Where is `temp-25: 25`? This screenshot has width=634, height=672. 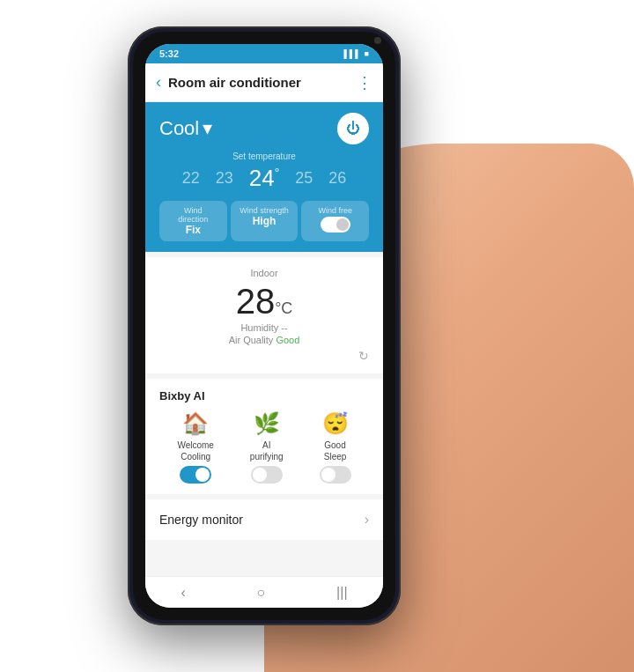 temp-25: 25 is located at coordinates (304, 178).